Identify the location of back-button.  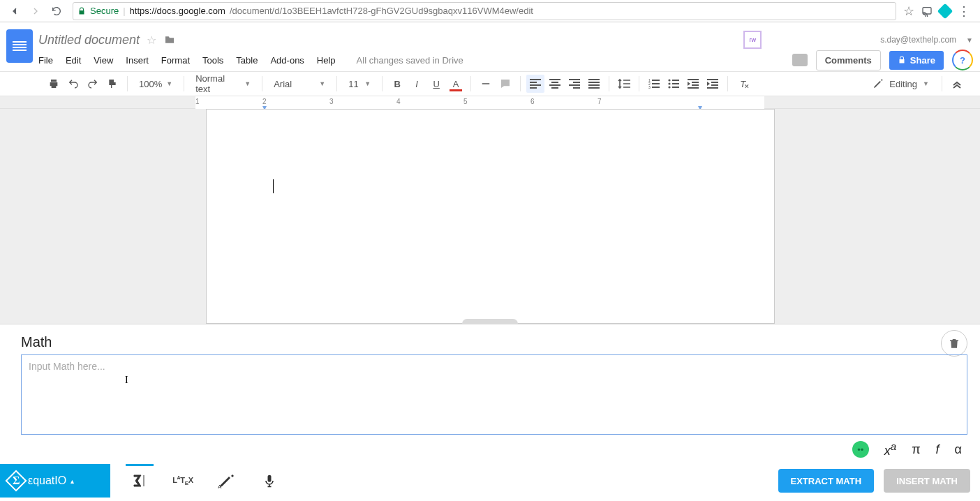
(15, 11).